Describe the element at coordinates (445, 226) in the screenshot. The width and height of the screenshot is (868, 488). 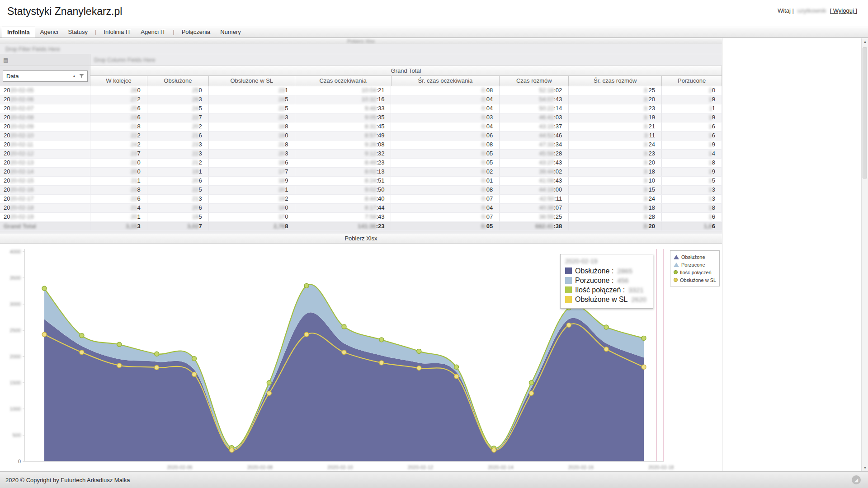
I see `grand-total-cell: 0:05` at that location.